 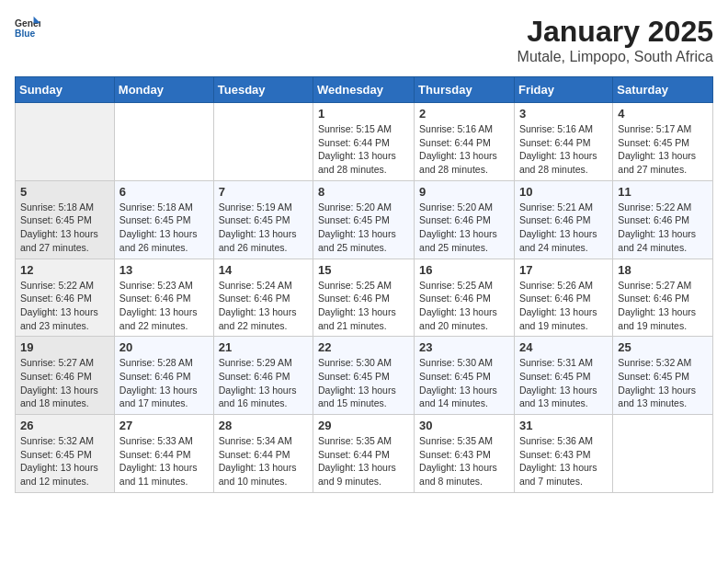 What do you see at coordinates (65, 219) in the screenshot?
I see `calendar-cell: 5Sunrise: 5:18 AM Sunset: 6:45 PM Daylig…` at bounding box center [65, 219].